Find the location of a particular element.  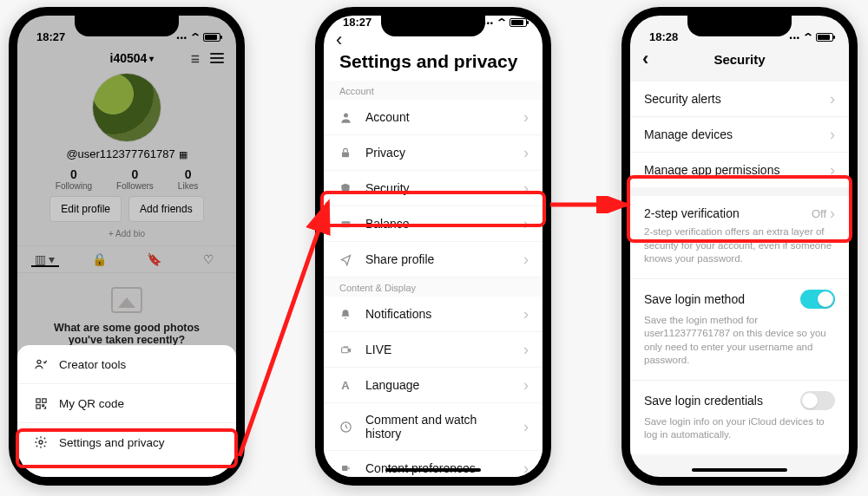

live-icon is located at coordinates (345, 349).